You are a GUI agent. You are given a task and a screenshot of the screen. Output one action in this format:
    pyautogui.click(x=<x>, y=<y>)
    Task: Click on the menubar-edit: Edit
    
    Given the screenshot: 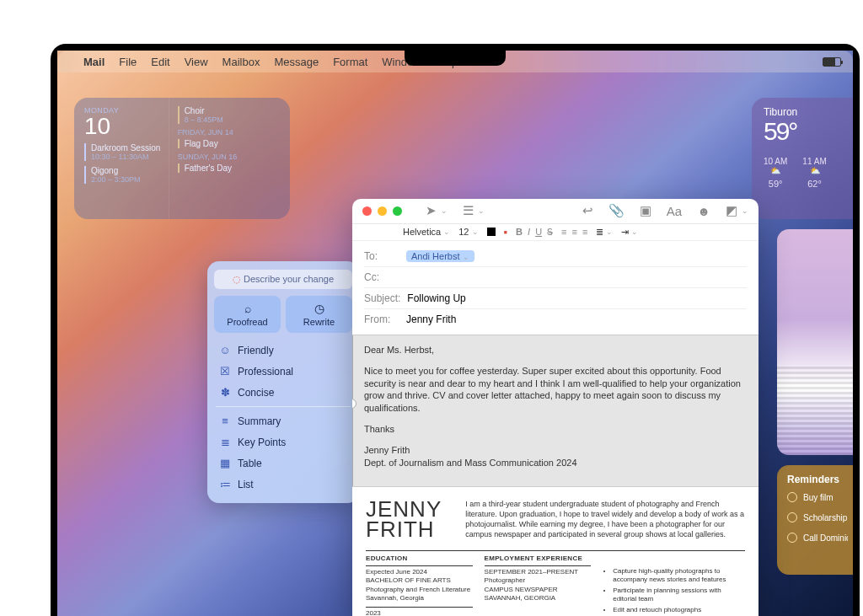 What is the action you would take?
    pyautogui.click(x=160, y=62)
    